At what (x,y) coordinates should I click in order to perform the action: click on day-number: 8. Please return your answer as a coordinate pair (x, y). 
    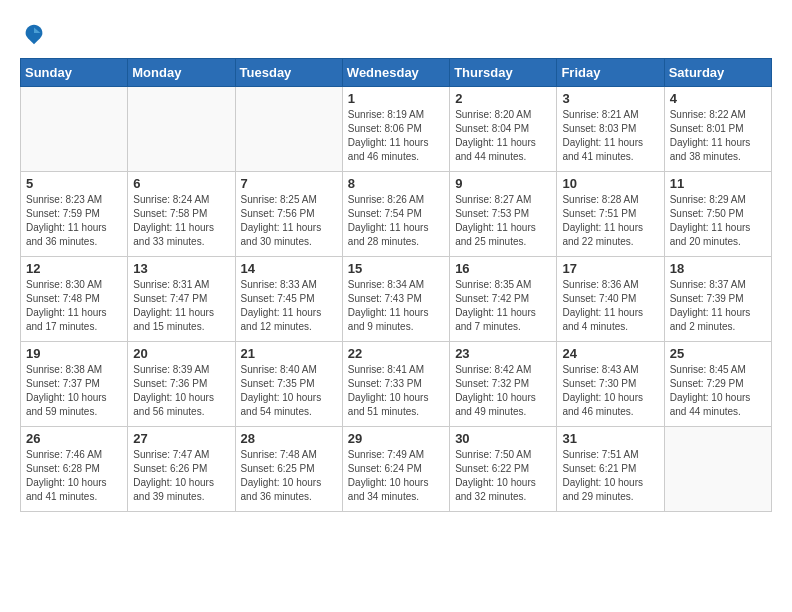
    Looking at the image, I should click on (396, 184).